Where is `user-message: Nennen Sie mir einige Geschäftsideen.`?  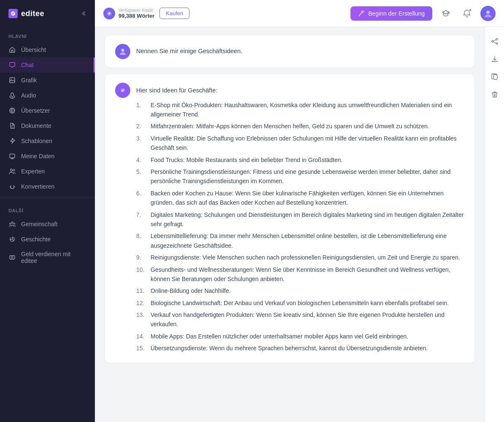 user-message: Nennen Sie mir einige Geschäftsideen. is located at coordinates (290, 51).